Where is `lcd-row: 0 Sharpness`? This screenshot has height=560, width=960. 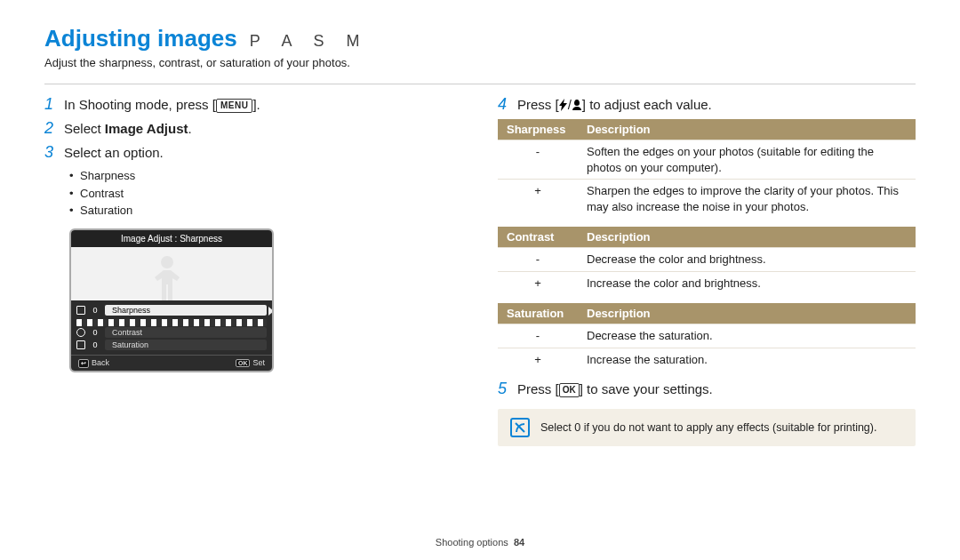
lcd-row: 0 Sharpness is located at coordinates (172, 310).